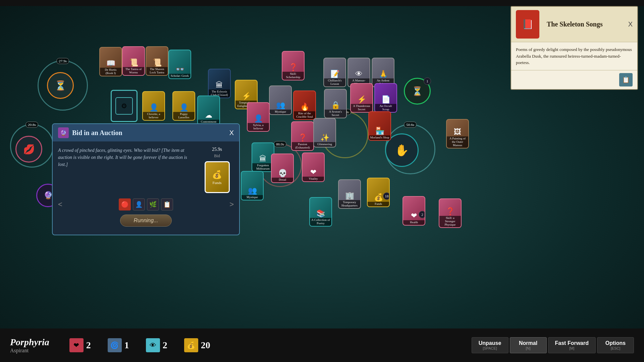 The height and width of the screenshot is (362, 644). I want to click on card-occult-scrap: 📄 An Occult Scrap, so click(386, 98).